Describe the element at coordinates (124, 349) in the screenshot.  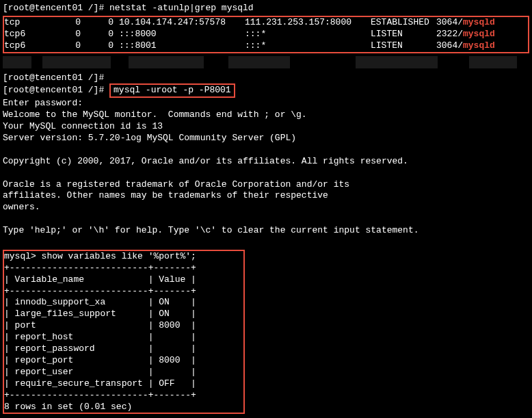
I see `table-row: | report_password | |` at that location.